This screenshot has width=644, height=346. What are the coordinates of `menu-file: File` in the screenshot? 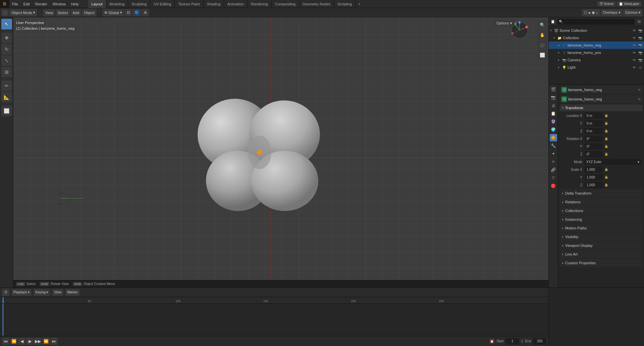 It's located at (15, 4).